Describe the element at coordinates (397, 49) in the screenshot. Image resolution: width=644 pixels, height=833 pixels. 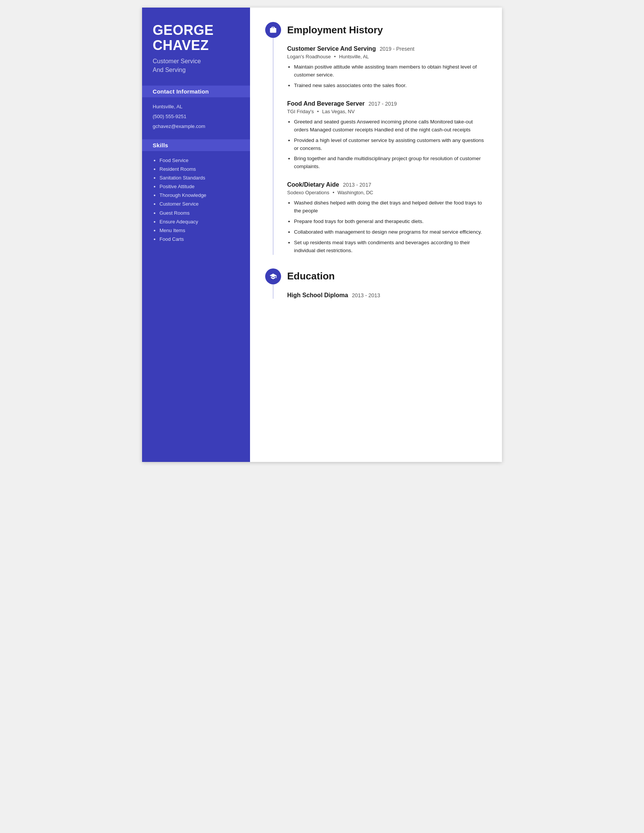
I see `job-dates: 2019 - Present` at that location.